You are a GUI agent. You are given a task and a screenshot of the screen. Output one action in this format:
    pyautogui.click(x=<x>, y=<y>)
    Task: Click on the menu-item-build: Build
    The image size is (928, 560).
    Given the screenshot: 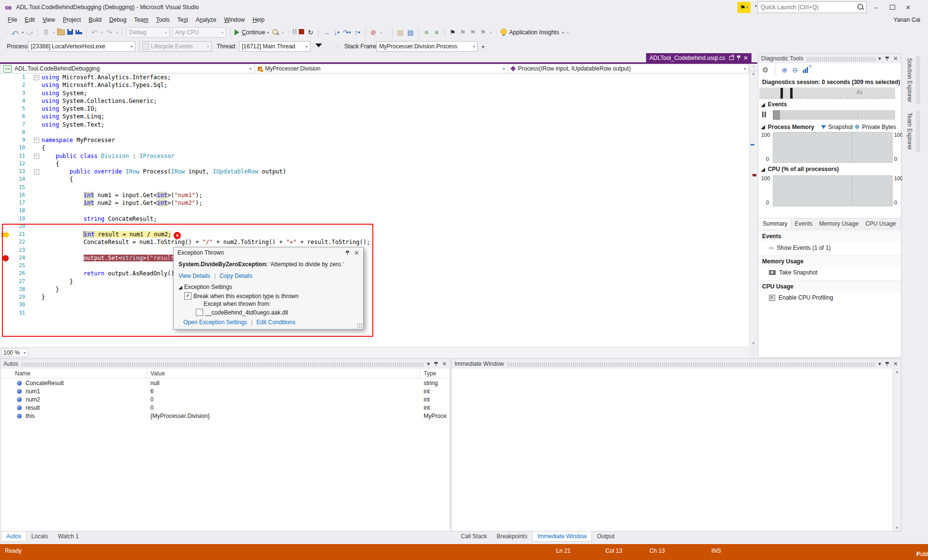 What is the action you would take?
    pyautogui.click(x=95, y=20)
    